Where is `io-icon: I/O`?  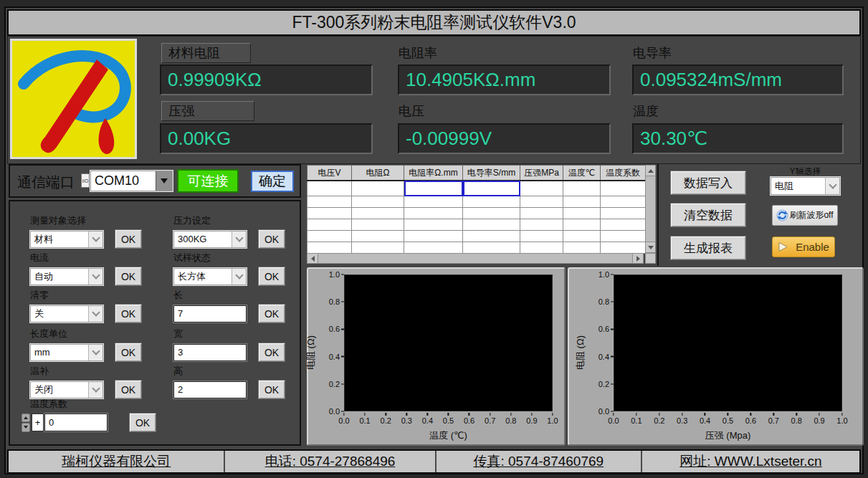
io-icon: I/O is located at coordinates (85, 181).